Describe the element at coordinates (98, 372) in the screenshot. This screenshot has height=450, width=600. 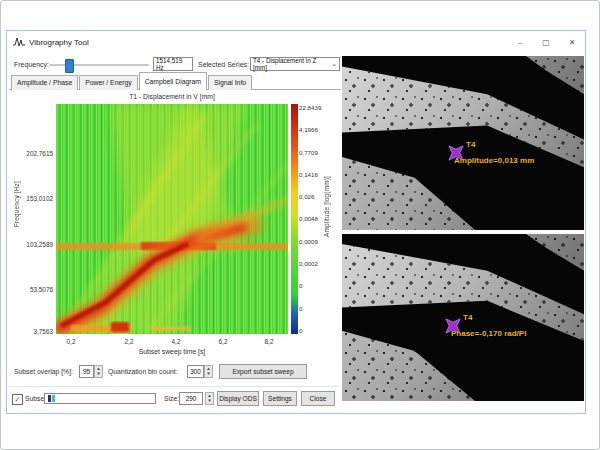
I see `subset-overlap-stepper: ▲ ▼` at that location.